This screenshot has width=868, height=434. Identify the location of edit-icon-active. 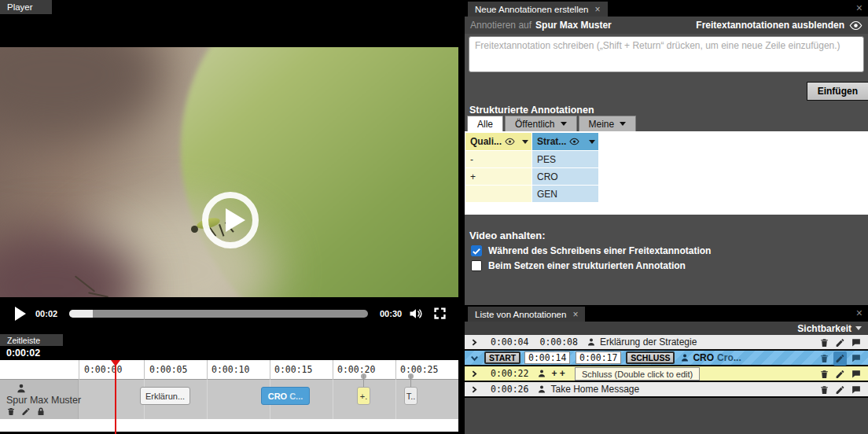
(840, 359).